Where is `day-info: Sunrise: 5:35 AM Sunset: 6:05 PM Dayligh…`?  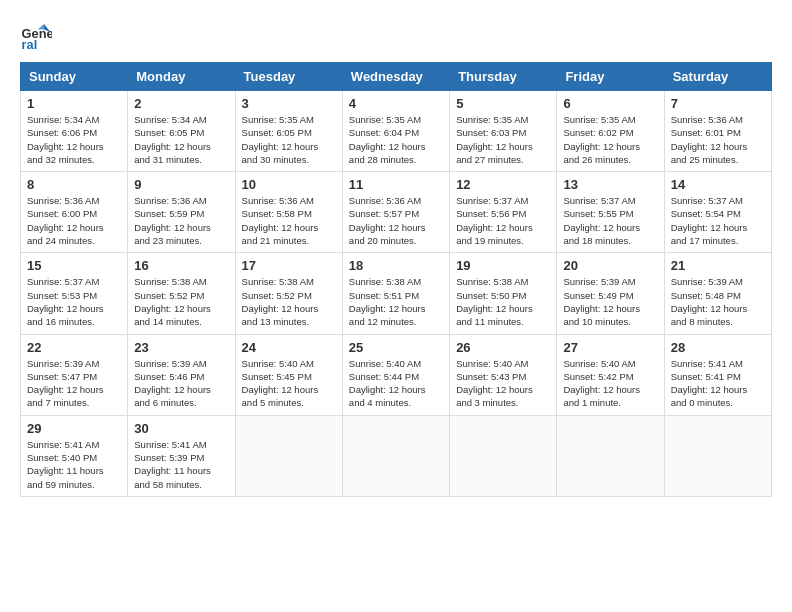
day-info: Sunrise: 5:35 AM Sunset: 6:05 PM Dayligh… is located at coordinates (289, 140).